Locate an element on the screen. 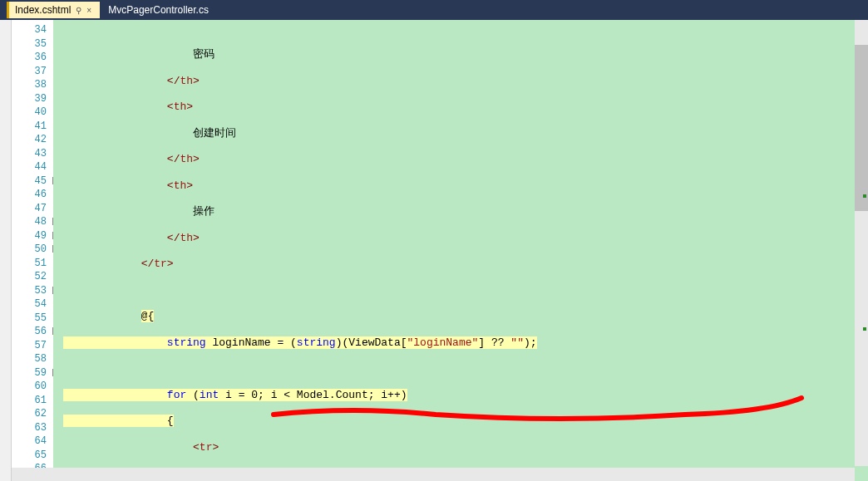  text: 密码 is located at coordinates (204, 55).